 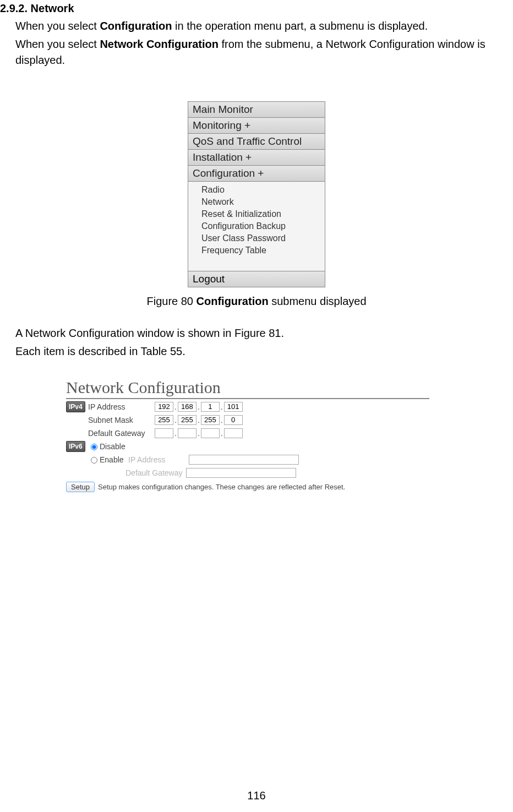 What do you see at coordinates (248, 399) in the screenshot?
I see `divider` at bounding box center [248, 399].